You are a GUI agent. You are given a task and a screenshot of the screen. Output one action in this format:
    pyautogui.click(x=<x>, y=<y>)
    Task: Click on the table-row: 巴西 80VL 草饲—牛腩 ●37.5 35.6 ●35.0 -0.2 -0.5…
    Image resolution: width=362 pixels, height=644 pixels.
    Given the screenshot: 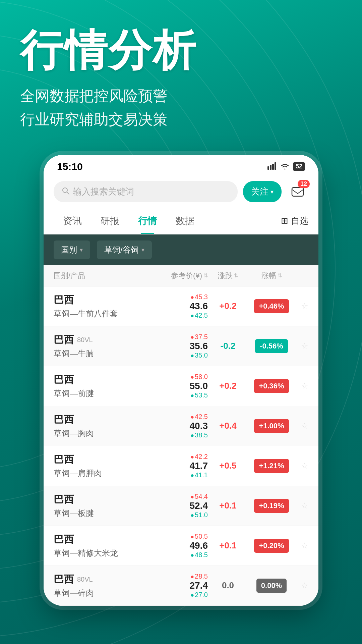 What is the action you would take?
    pyautogui.click(x=181, y=346)
    